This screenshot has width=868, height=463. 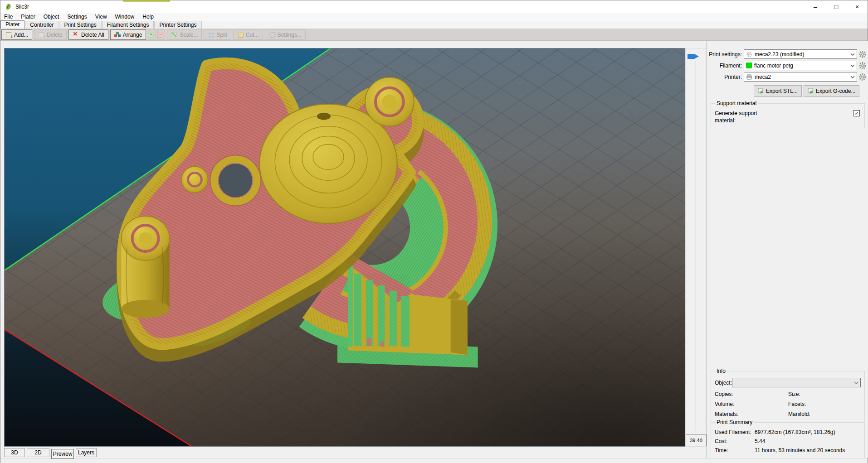 What do you see at coordinates (787, 54) in the screenshot?
I see `print-settings-row: Print settings: meca2.23 (modified)` at bounding box center [787, 54].